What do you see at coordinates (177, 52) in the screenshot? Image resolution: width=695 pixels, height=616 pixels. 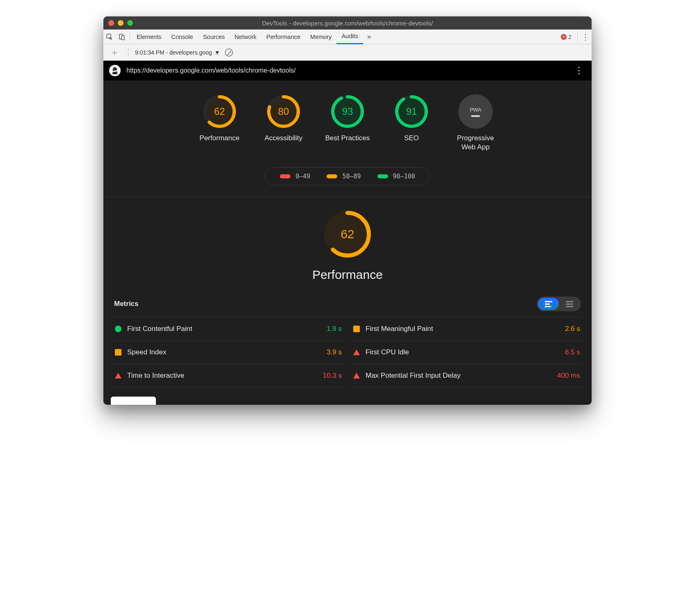 I see `report-selector: 9:01:34 PM - developers.goog ▼` at bounding box center [177, 52].